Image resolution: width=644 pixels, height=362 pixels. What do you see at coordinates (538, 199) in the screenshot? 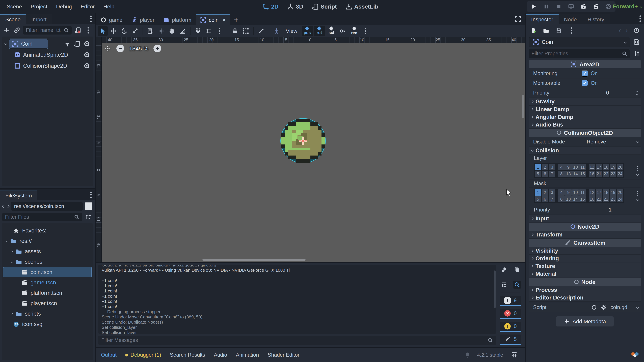
I see `collision-mask-cell: 5` at bounding box center [538, 199].